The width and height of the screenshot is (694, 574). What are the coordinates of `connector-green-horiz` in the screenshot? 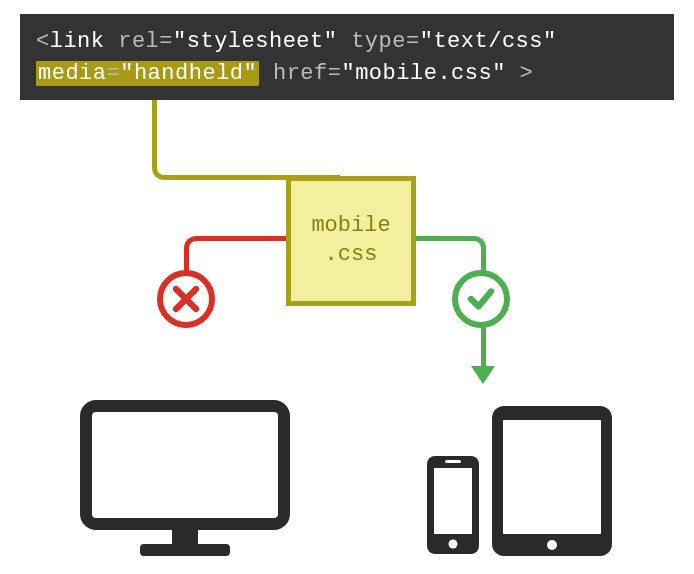 It's located at (443, 238).